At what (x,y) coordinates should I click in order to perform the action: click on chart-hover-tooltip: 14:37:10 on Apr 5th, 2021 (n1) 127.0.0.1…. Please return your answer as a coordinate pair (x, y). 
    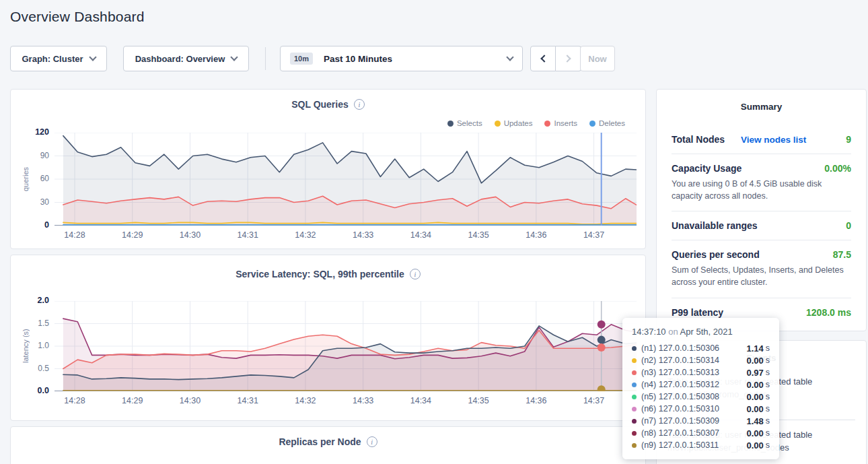
    Looking at the image, I should click on (701, 389).